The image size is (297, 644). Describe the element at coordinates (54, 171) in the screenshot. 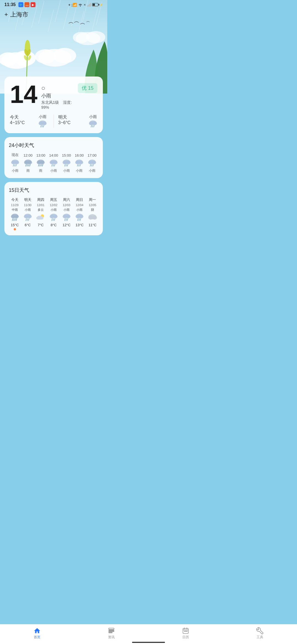

I see `hour-cond-3: 小雨` at that location.